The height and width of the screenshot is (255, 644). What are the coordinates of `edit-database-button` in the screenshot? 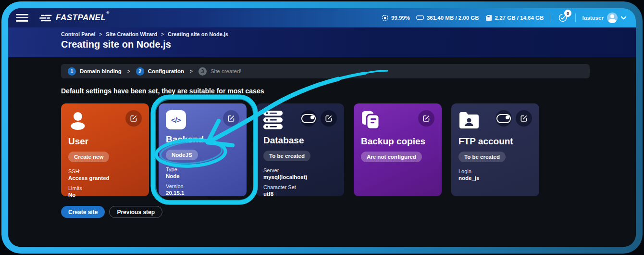 It's located at (329, 118).